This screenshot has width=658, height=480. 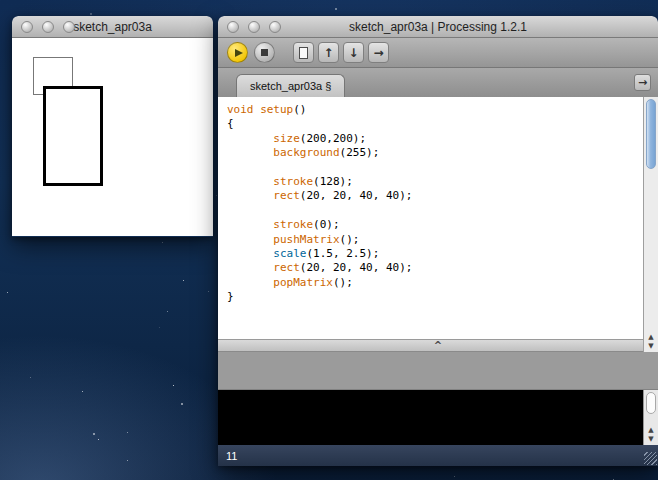 What do you see at coordinates (304, 52) in the screenshot?
I see `new-sketch-button` at bounding box center [304, 52].